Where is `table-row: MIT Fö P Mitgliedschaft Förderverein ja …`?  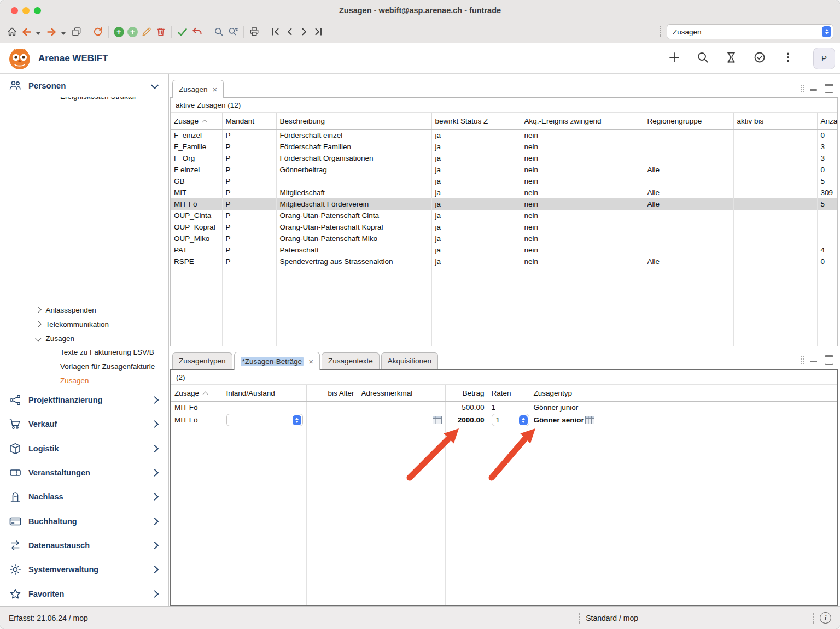
table-row: MIT Fö P Mitgliedschaft Förderverein ja … is located at coordinates (504, 204).